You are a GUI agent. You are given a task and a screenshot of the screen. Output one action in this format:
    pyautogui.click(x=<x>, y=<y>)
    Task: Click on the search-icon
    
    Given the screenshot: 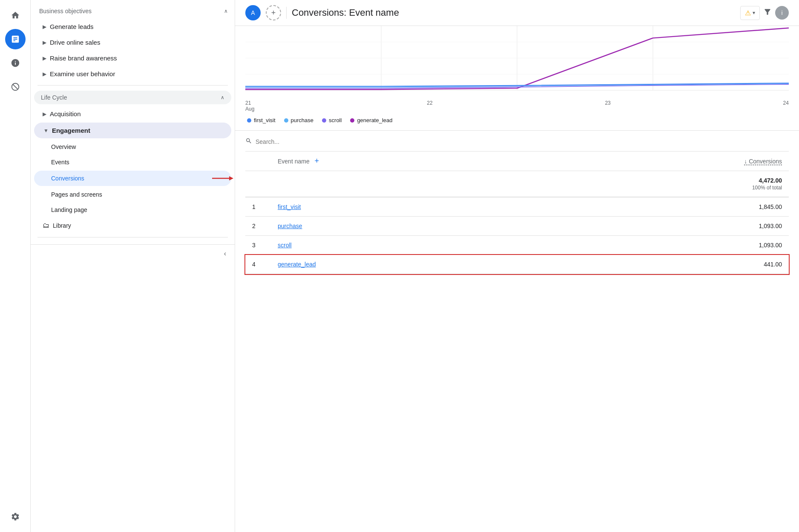 What is the action you would take?
    pyautogui.click(x=249, y=142)
    